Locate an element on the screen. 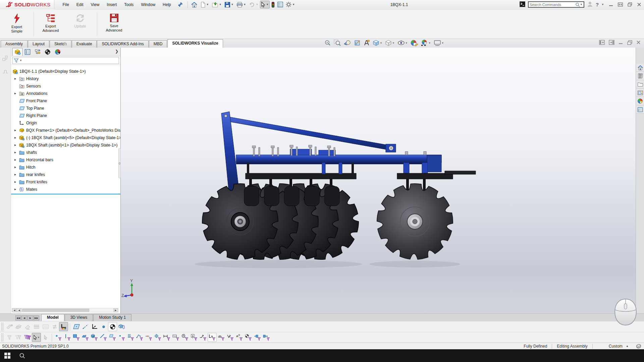 This screenshot has height=362, width=644. scroll-left-arrow: ◀ is located at coordinates (14, 310).